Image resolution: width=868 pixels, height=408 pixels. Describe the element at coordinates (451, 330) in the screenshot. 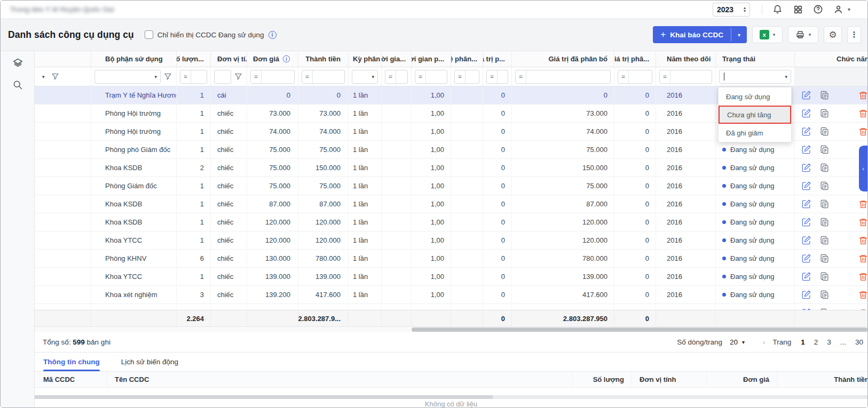

I see `horizontal-scrollbar` at that location.